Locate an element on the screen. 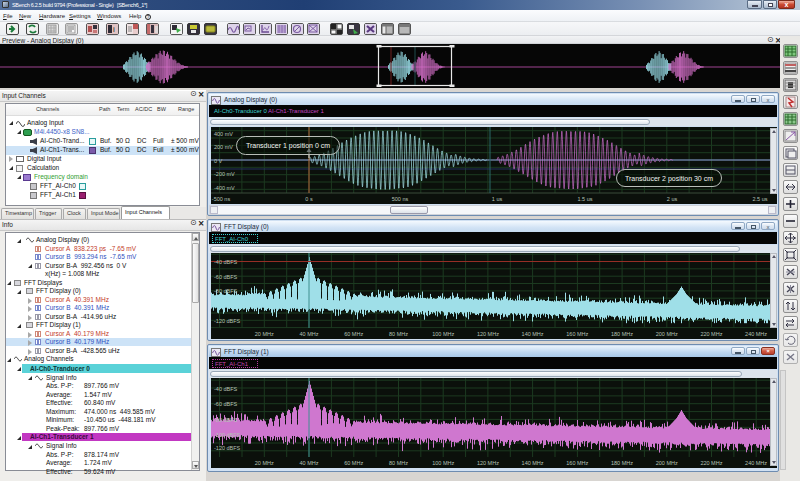  svg-text: 0 s is located at coordinates (309, 199).